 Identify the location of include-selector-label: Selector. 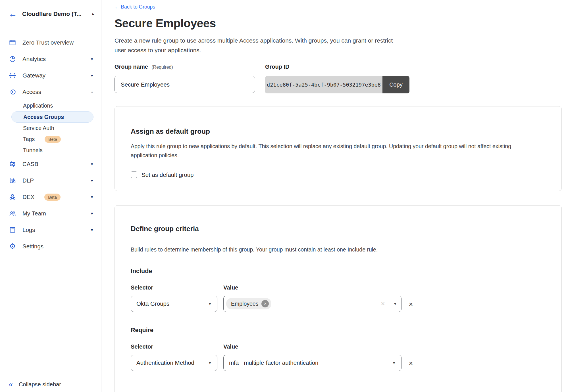
(174, 288).